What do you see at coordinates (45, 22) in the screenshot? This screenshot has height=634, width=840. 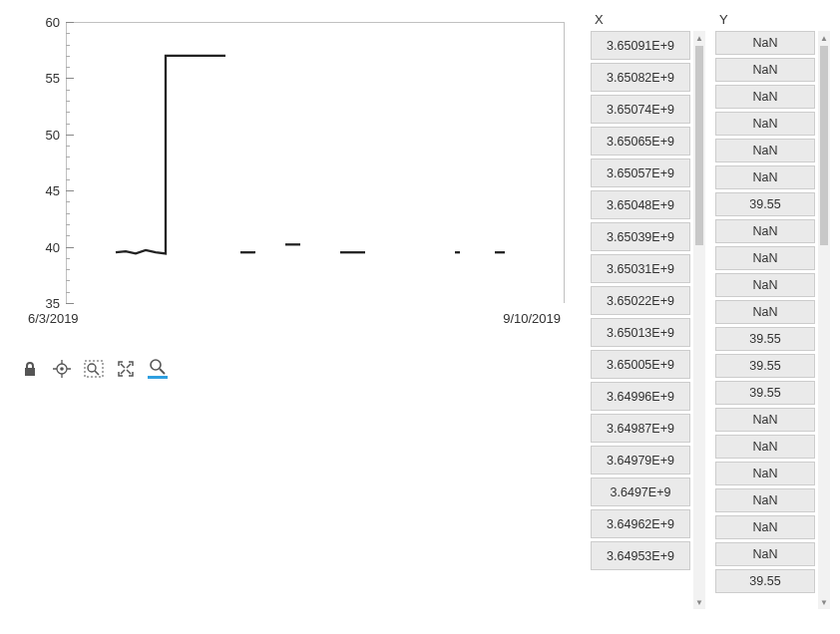 I see `y-tick-label: 60` at bounding box center [45, 22].